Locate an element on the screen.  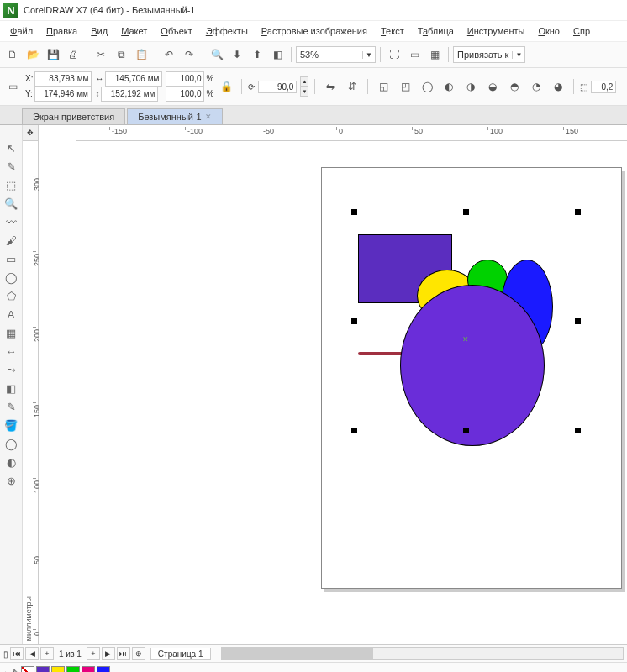
freehand-tool-icon: 〰 is located at coordinates (11, 222).